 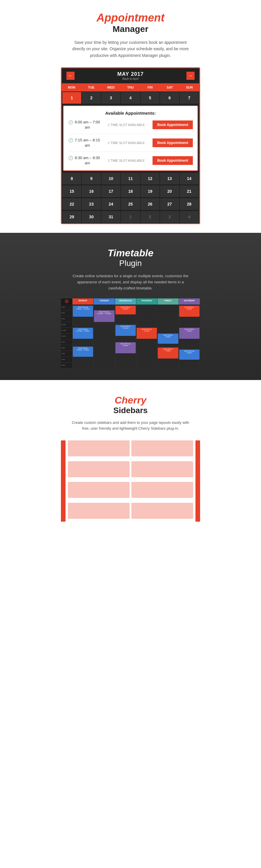 I want to click on clock-icon-1: 🕐, so click(x=71, y=122).